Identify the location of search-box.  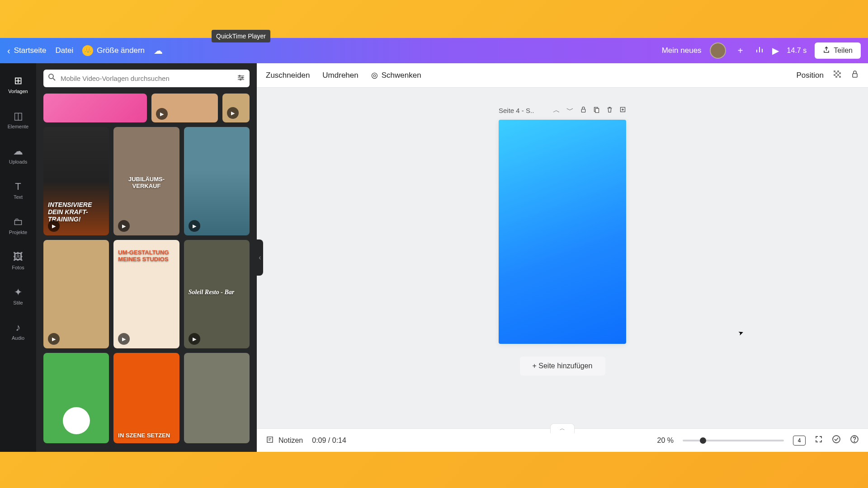
(146, 79).